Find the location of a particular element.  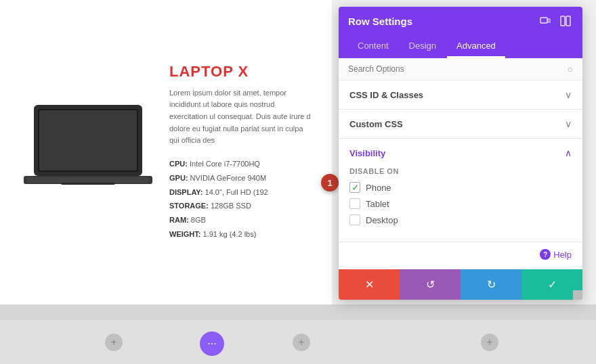

redo-button: ↻ is located at coordinates (491, 284).